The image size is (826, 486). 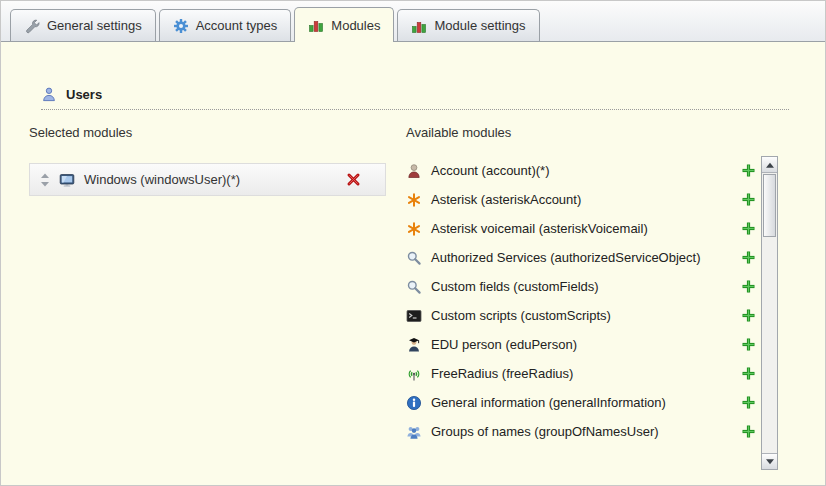 What do you see at coordinates (582, 258) in the screenshot?
I see `available-module-row: Authorized Services (authorizedServiceOb…` at bounding box center [582, 258].